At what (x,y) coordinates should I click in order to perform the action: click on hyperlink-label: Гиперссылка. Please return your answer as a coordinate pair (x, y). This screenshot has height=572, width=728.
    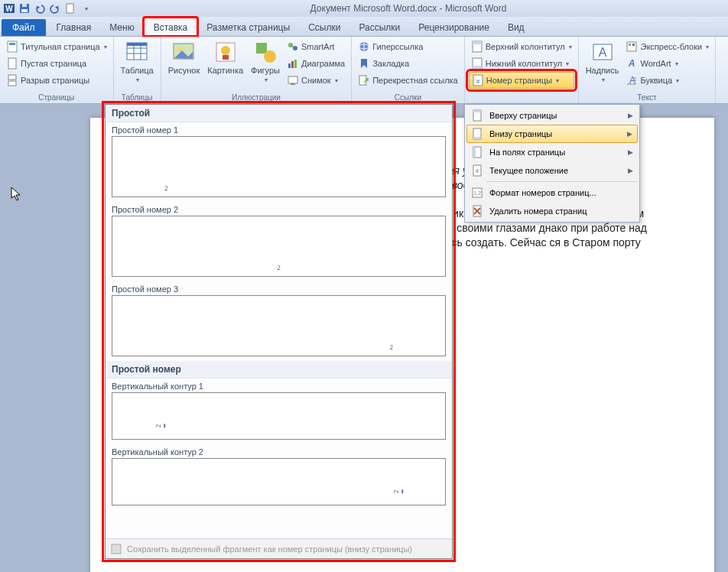
    Looking at the image, I should click on (398, 47).